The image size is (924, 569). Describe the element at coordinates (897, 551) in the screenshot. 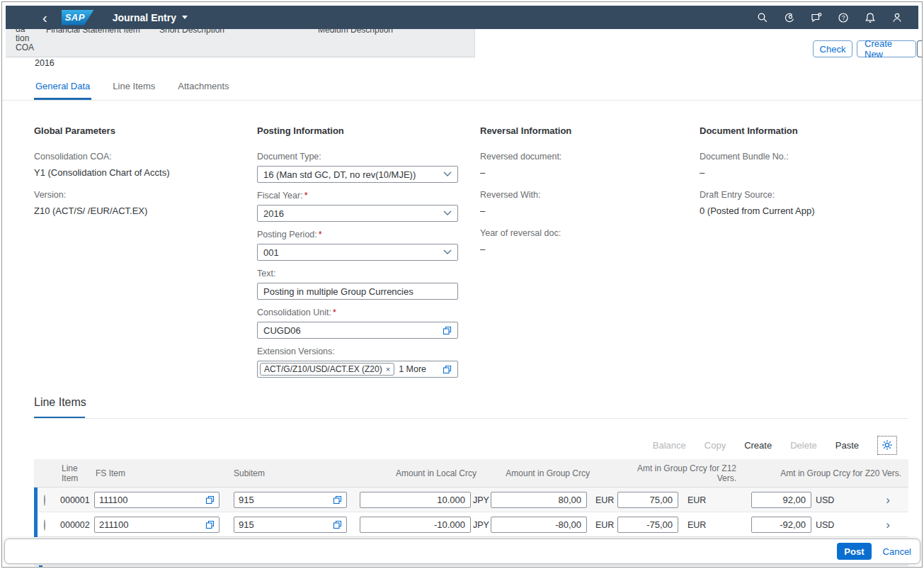

I see `cancel-button: Cancel` at that location.